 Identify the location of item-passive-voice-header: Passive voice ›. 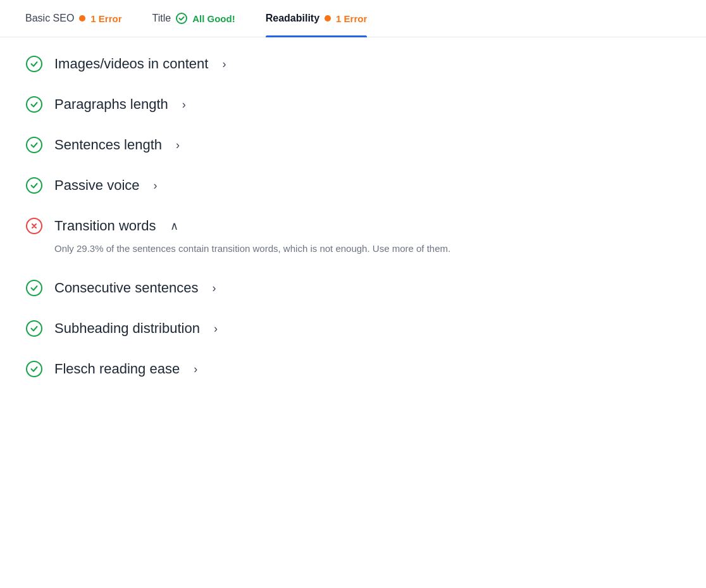
(353, 185).